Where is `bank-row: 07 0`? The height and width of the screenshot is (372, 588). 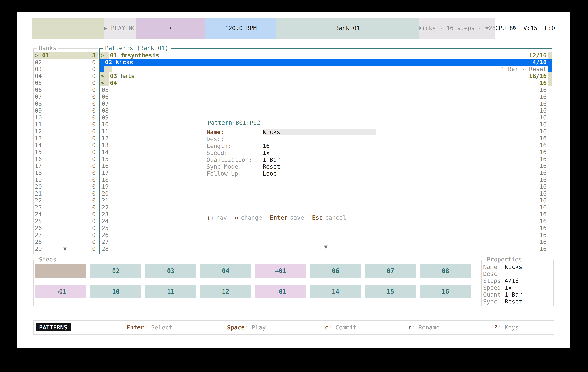 bank-row: 07 0 is located at coordinates (65, 97).